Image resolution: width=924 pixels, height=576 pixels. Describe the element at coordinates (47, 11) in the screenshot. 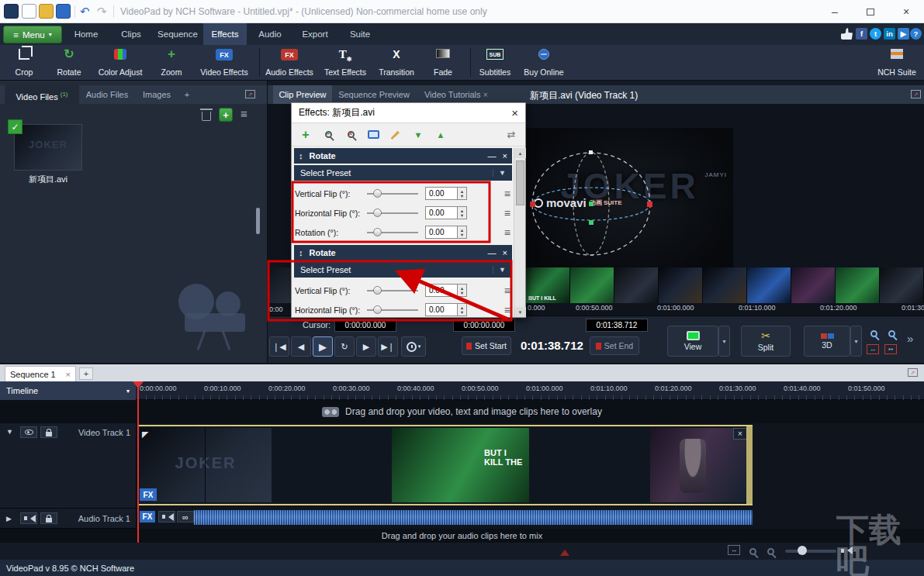

I see `open-project-icon` at that location.